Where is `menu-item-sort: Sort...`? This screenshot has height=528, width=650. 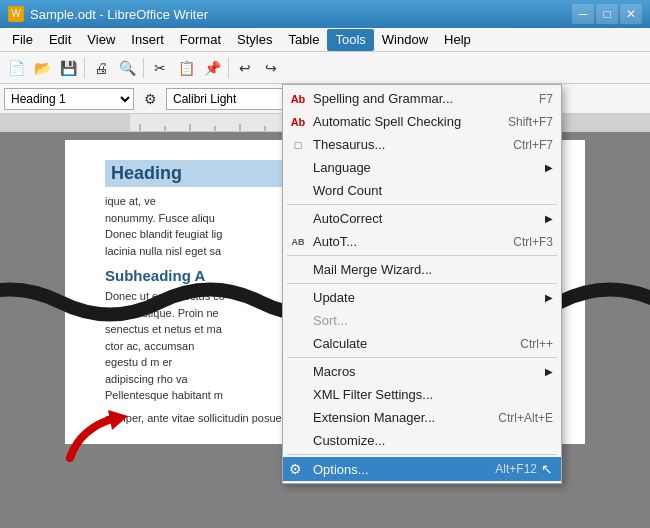 menu-item-sort: Sort... is located at coordinates (422, 320).